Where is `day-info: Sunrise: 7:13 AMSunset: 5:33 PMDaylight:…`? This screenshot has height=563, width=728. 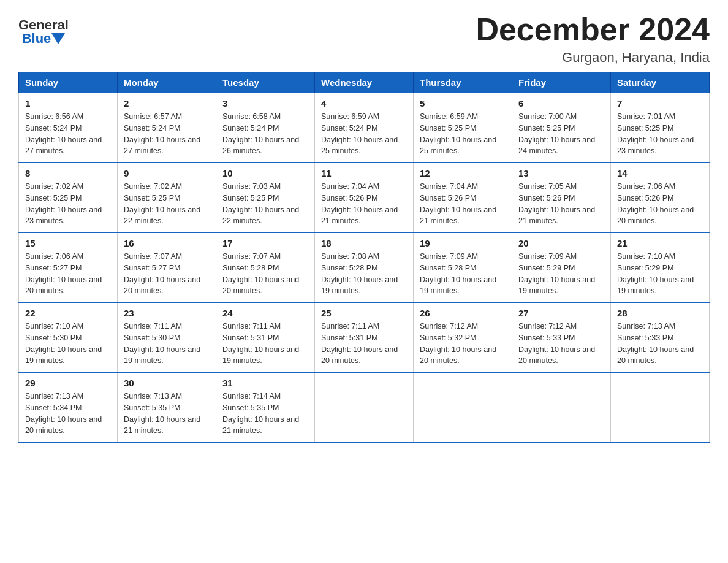 day-info: Sunrise: 7:13 AMSunset: 5:33 PMDaylight:… is located at coordinates (656, 343).